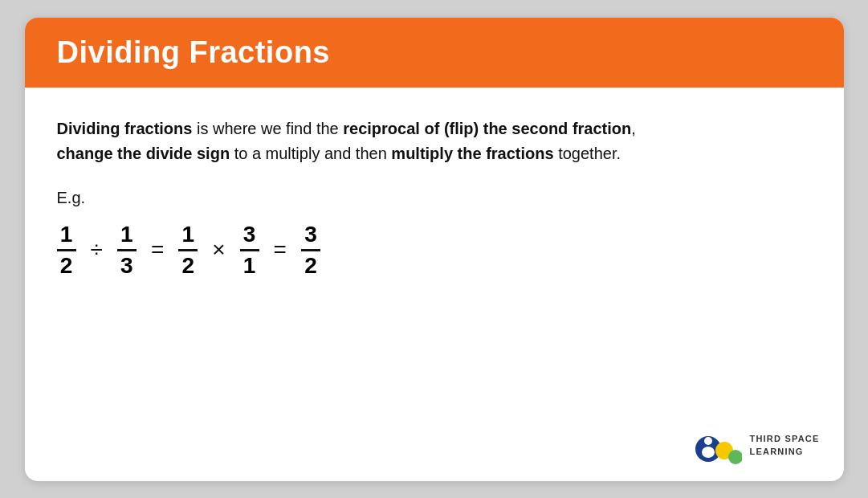  I want to click on frac1-denominator: 2, so click(67, 264).